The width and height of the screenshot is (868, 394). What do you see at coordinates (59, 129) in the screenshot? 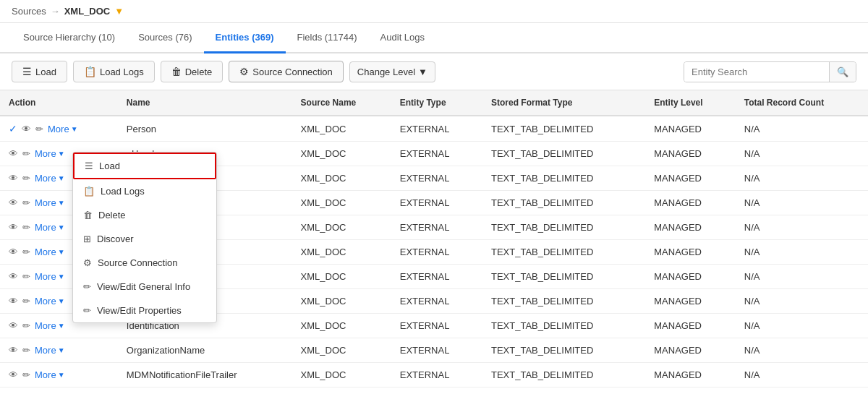
I see `action-cell: ✓👁✏More ▼` at bounding box center [59, 129].